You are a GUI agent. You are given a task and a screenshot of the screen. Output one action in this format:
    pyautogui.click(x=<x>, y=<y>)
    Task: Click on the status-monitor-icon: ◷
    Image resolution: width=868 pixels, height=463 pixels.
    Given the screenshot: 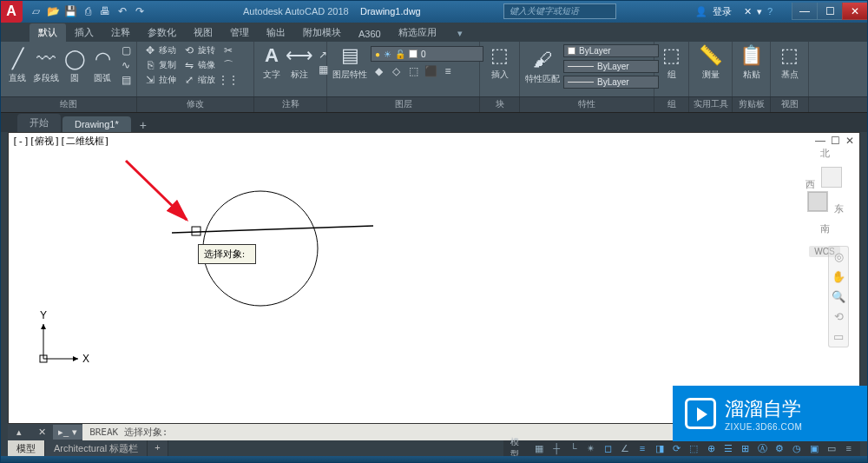 What is the action you would take?
    pyautogui.click(x=797, y=448)
    